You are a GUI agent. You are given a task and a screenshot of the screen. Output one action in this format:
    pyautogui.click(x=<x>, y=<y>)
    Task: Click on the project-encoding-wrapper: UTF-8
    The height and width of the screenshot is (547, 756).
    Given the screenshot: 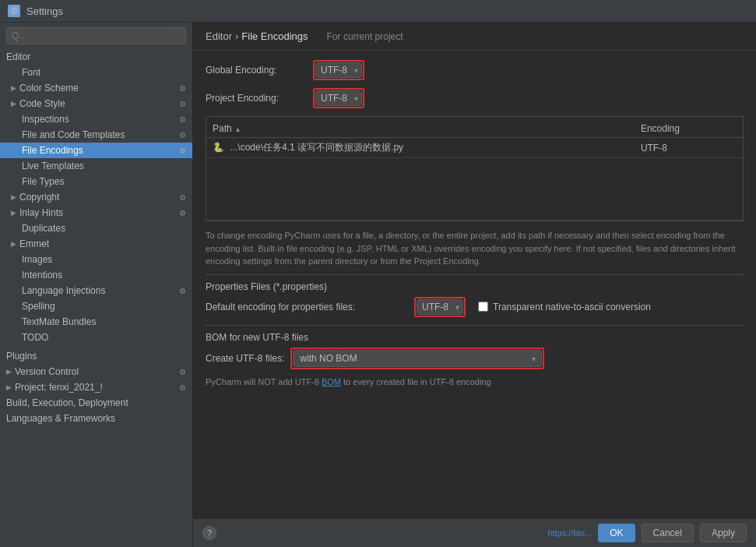 What is the action you would take?
    pyautogui.click(x=339, y=98)
    